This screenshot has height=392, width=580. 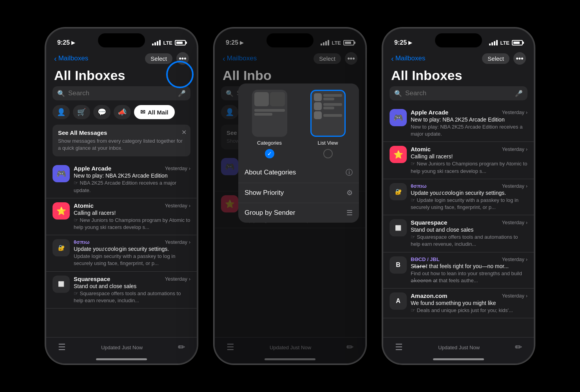 What do you see at coordinates (429, 296) in the screenshot?
I see `sender-amazon-3: Amazon.com` at bounding box center [429, 296].